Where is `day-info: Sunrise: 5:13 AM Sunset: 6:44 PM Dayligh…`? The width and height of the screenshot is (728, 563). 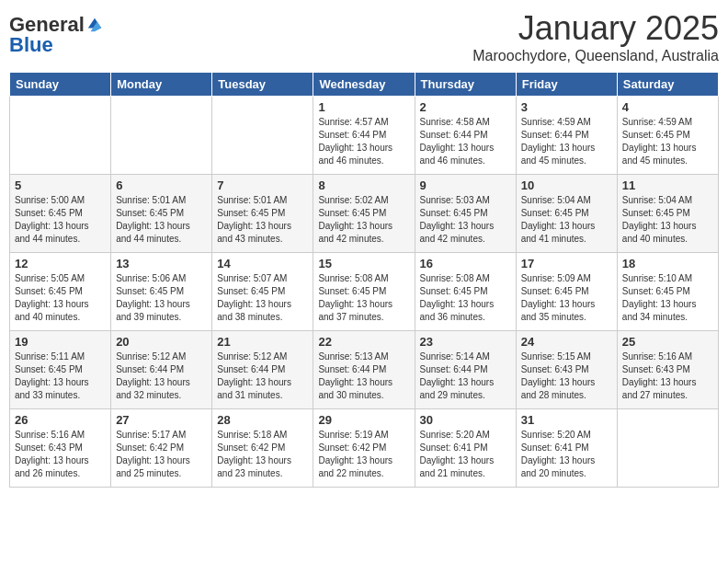 day-info: Sunrise: 5:13 AM Sunset: 6:44 PM Dayligh… is located at coordinates (364, 376).